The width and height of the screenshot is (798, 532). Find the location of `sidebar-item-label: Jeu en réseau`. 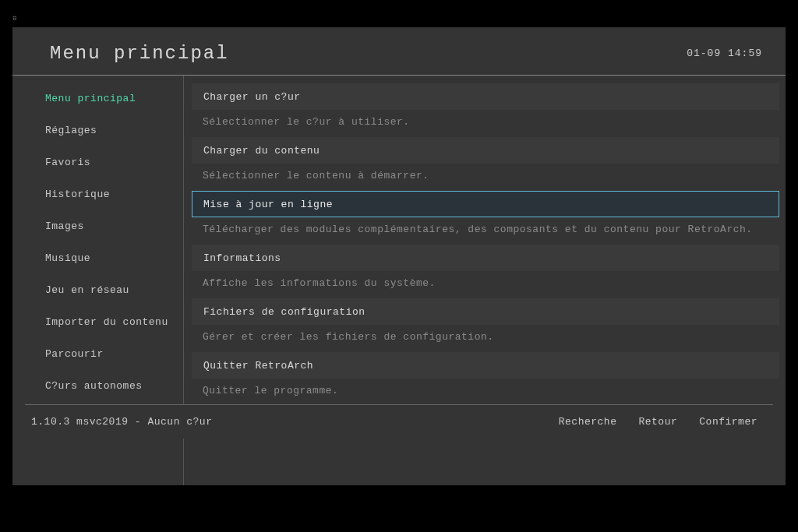

sidebar-item-label: Jeu en réseau is located at coordinates (87, 290).